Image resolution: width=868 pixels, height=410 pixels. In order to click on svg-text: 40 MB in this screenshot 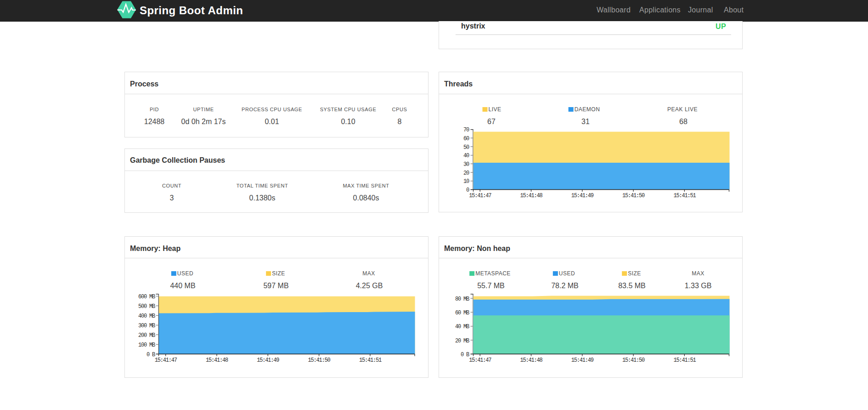, I will do `click(462, 327)`.